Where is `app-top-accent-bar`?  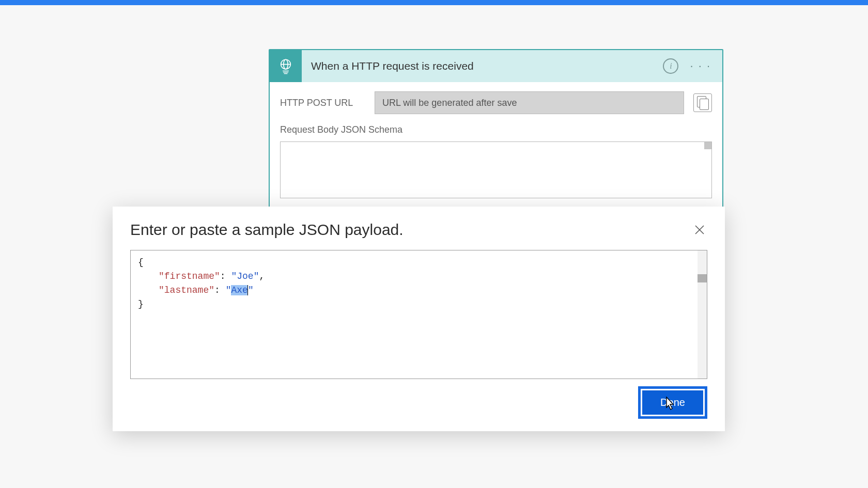 app-top-accent-bar is located at coordinates (434, 3).